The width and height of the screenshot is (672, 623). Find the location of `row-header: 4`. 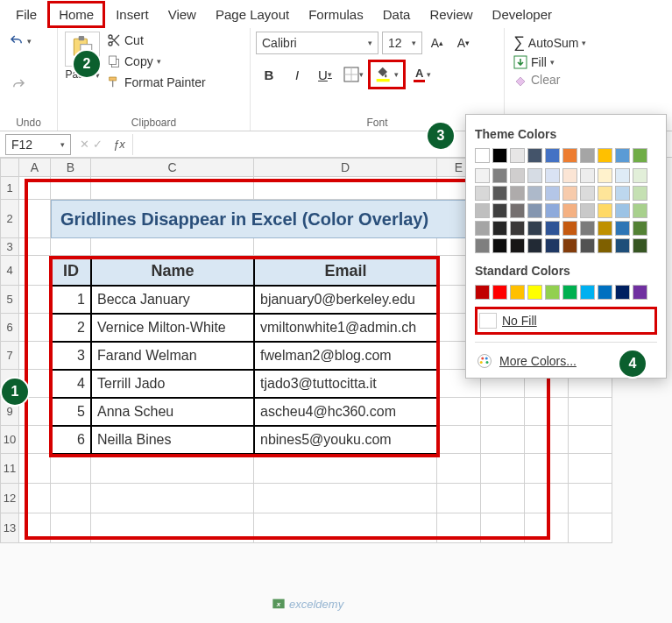

row-header: 4 is located at coordinates (10, 271).